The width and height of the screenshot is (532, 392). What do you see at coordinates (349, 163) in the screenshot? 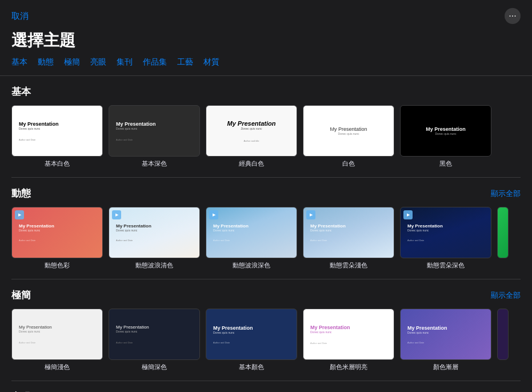
I see `template-label-white: 白色` at bounding box center [349, 163].